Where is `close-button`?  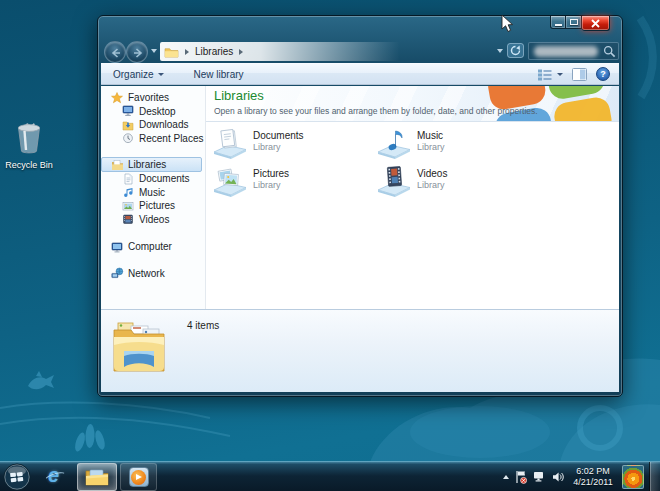
close-button is located at coordinates (596, 24).